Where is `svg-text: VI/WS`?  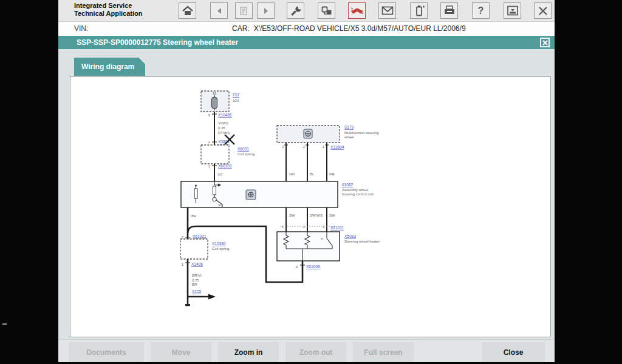 svg-text: VI/WS is located at coordinates (224, 123).